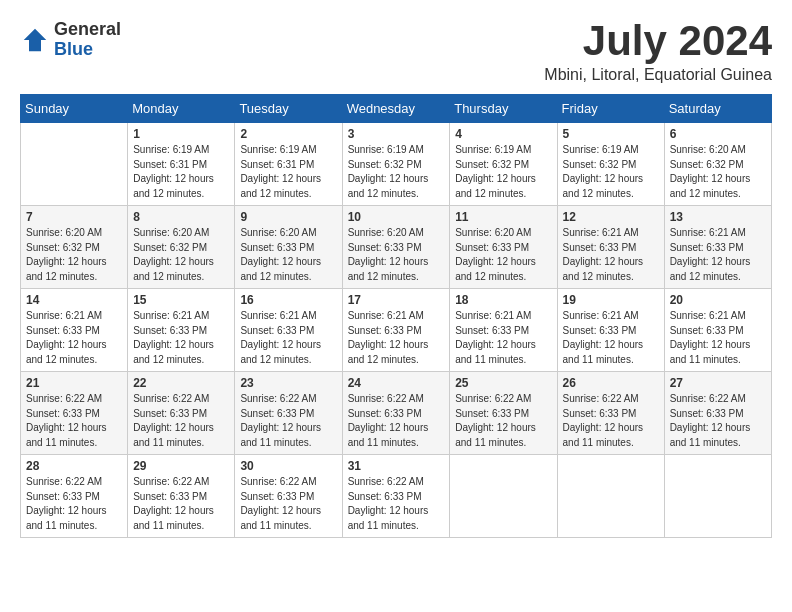 The image size is (792, 612). What do you see at coordinates (181, 466) in the screenshot?
I see `day-number: 29` at bounding box center [181, 466].